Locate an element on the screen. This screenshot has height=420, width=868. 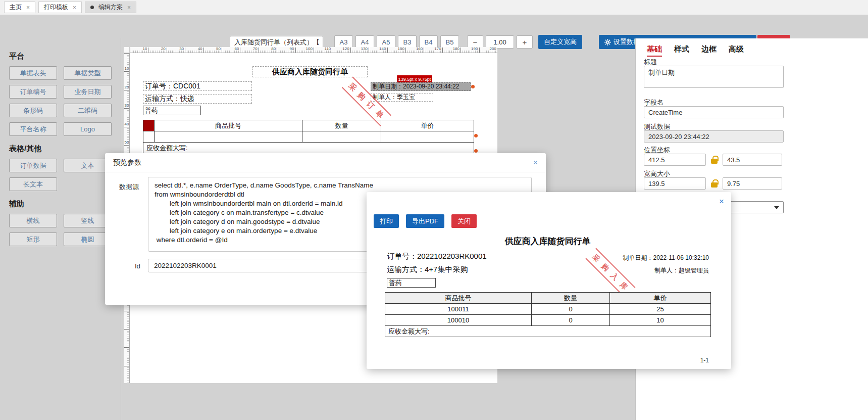
sidebar-tool-button: 业务日期 is located at coordinates (88, 92).